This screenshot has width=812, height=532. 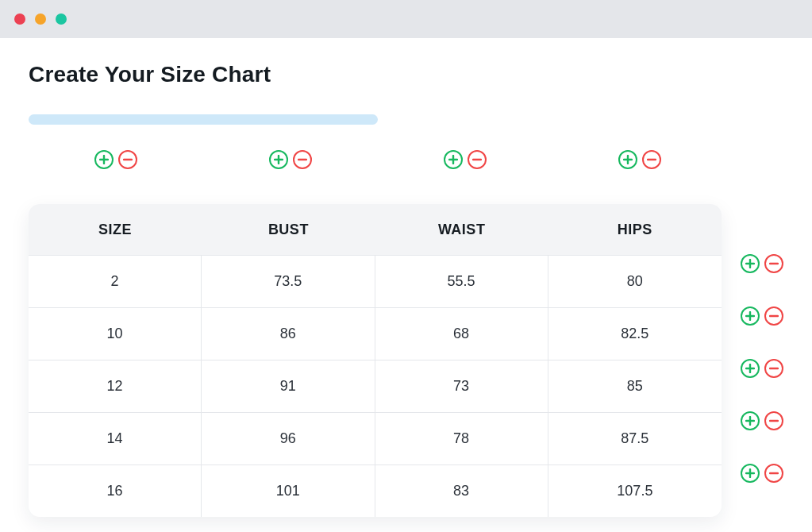 What do you see at coordinates (375, 438) in the screenshot?
I see `table-row: 14 96 78 87.5` at bounding box center [375, 438].